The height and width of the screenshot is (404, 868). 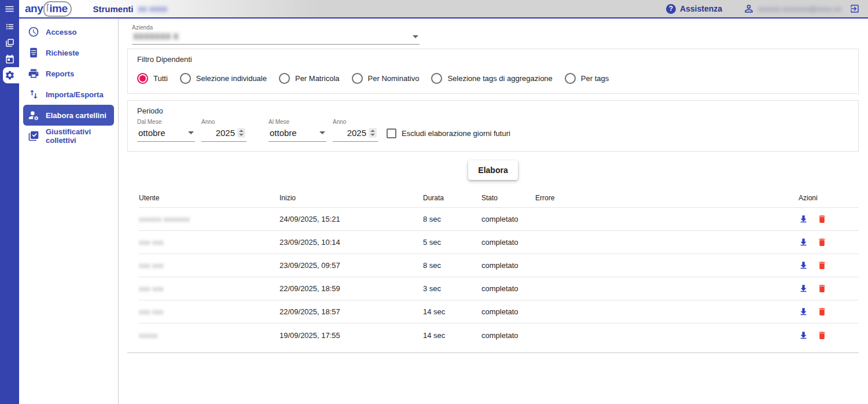 What do you see at coordinates (209, 198) in the screenshot?
I see `column-header-utente: Utente` at bounding box center [209, 198].